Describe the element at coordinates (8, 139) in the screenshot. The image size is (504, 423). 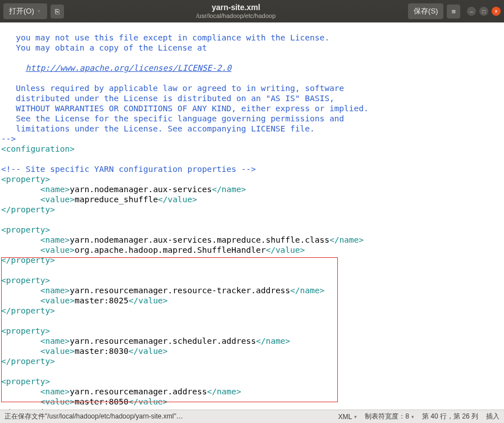
I see `code-line: -->` at that location.